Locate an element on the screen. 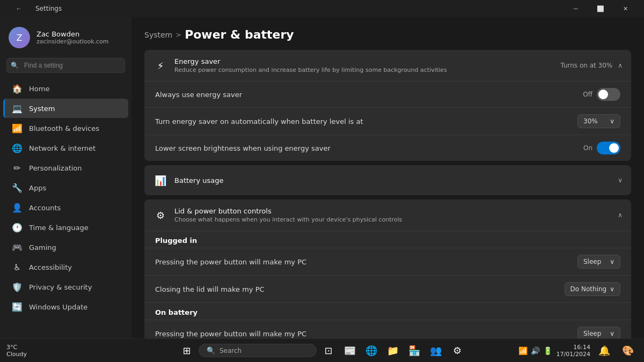 The image size is (644, 362). plugged-lid-label: Closing the lid will make my PC is located at coordinates (356, 290).